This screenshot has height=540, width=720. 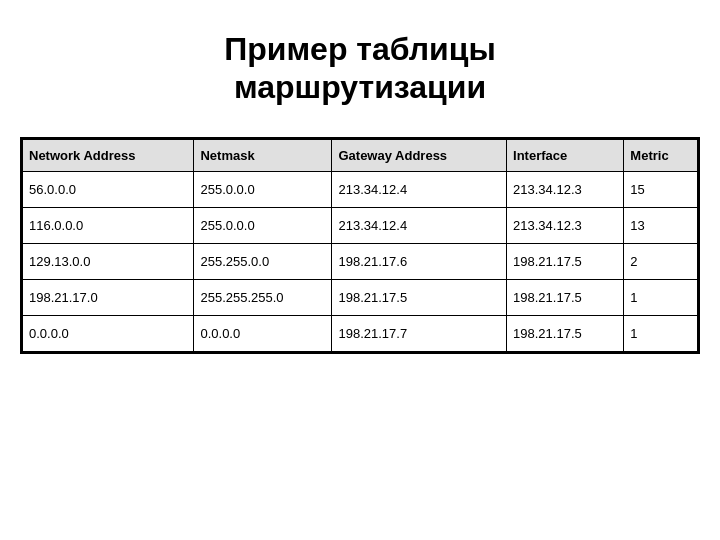 What do you see at coordinates (108, 297) in the screenshot?
I see `cell-network_address: 198.21.17.0` at bounding box center [108, 297].